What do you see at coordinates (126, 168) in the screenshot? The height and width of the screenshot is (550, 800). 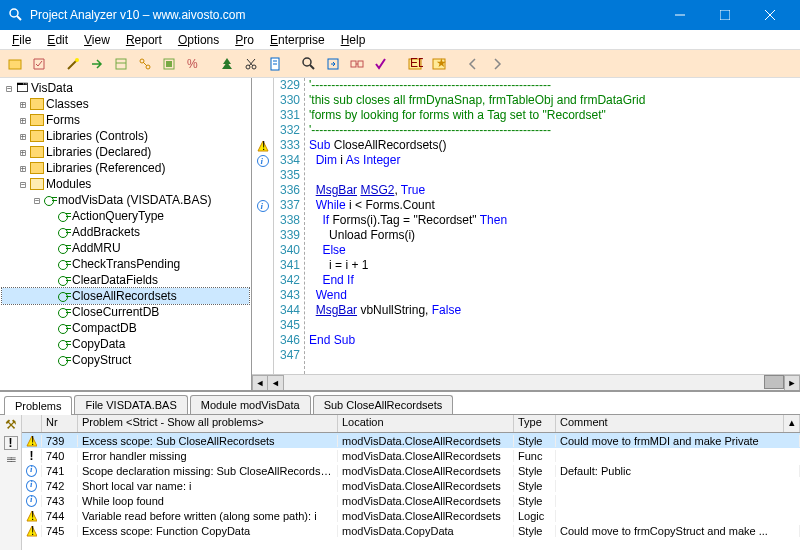 I see `tree-folder-4: ⊞Libraries (Referenced)` at bounding box center [126, 168].